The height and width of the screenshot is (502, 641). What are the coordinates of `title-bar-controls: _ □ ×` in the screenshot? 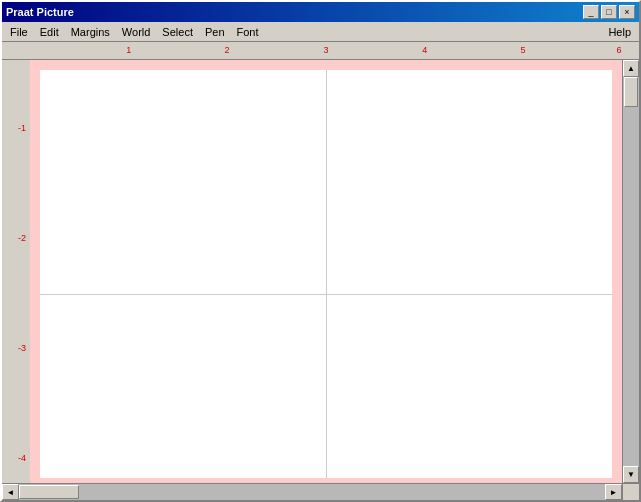 It's located at (609, 12).